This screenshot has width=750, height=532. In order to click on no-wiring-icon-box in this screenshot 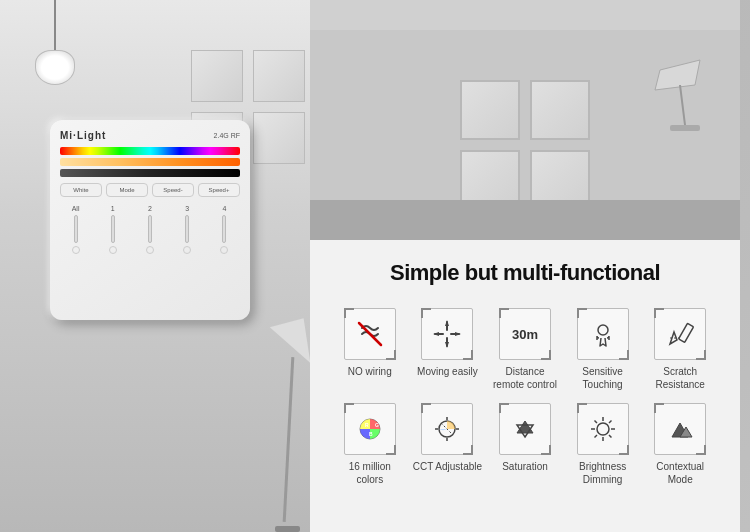, I will do `click(370, 334)`.